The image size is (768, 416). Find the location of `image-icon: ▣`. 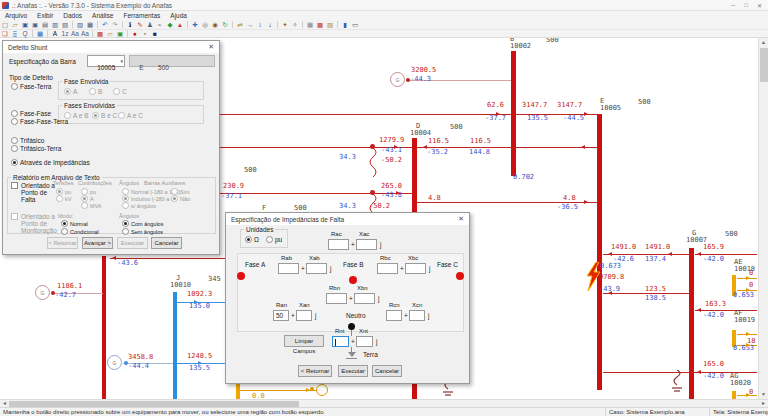

image-icon: ▣ is located at coordinates (120, 34).